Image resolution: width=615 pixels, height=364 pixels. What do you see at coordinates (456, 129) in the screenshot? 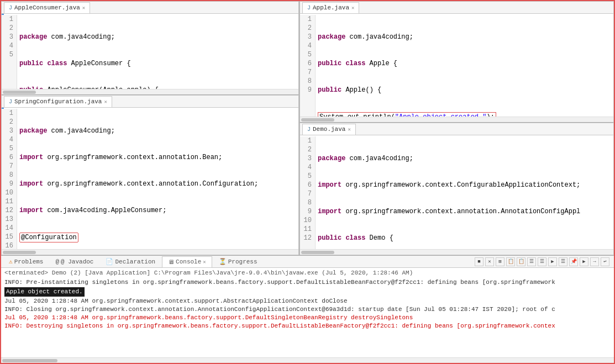
I see `demo-tab-bar: J Demo.java ✕` at bounding box center [456, 129].